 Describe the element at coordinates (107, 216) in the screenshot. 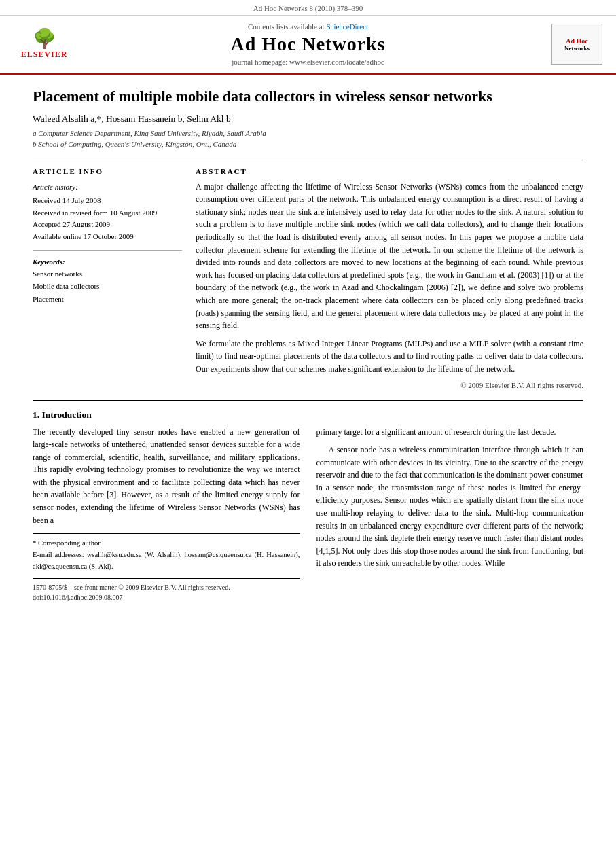

I see `article-history: Article history: Received 14 July 2008 R…` at that location.